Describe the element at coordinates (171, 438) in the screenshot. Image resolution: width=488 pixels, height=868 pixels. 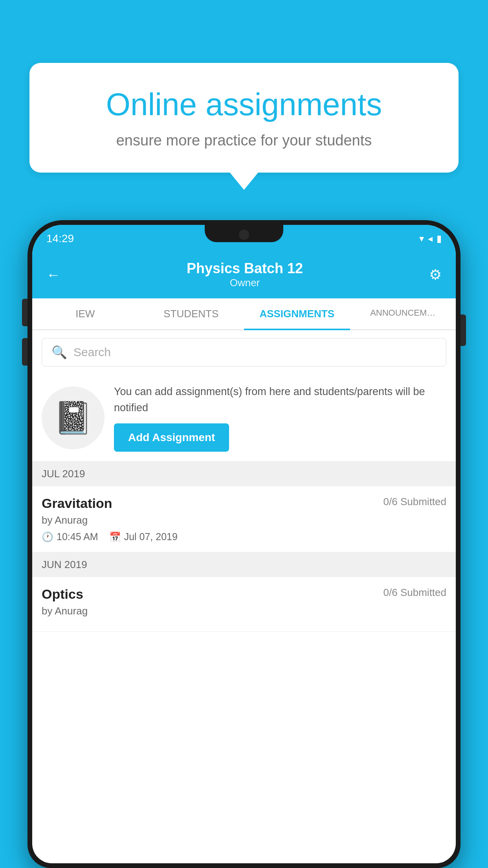
I see `add-assignment-button: Add Assignment` at that location.